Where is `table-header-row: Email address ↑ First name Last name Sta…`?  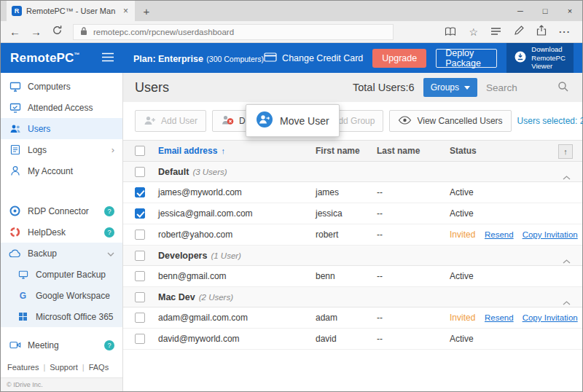
table-header-row: Email address ↑ First name Last name Sta… is located at coordinates (353, 151).